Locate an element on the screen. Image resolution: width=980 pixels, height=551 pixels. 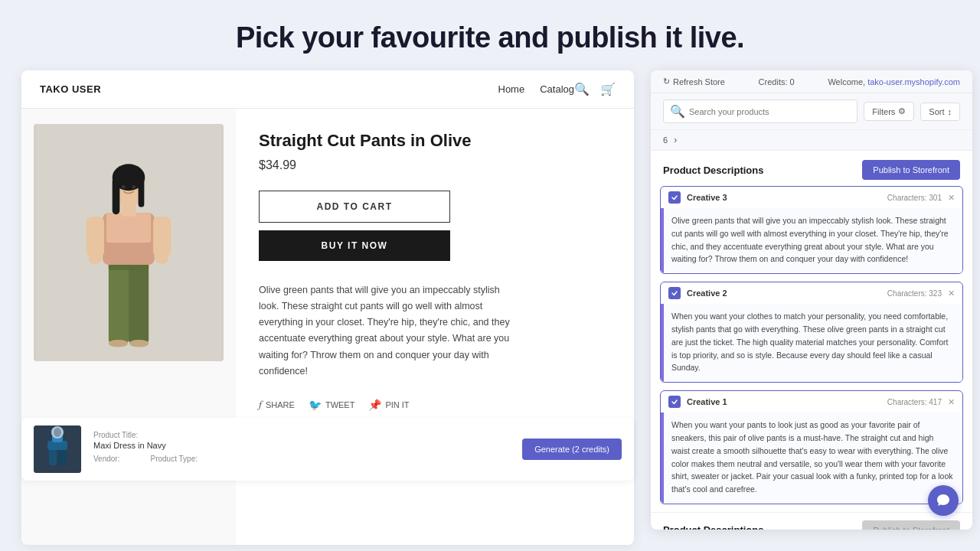
creative-2-close: ✕ is located at coordinates (951, 294).